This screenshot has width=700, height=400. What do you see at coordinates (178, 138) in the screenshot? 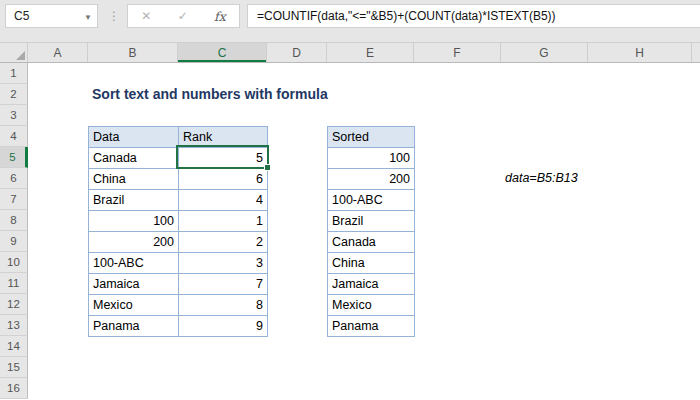
I see `data-rank-header-row: DataRank` at bounding box center [178, 138].